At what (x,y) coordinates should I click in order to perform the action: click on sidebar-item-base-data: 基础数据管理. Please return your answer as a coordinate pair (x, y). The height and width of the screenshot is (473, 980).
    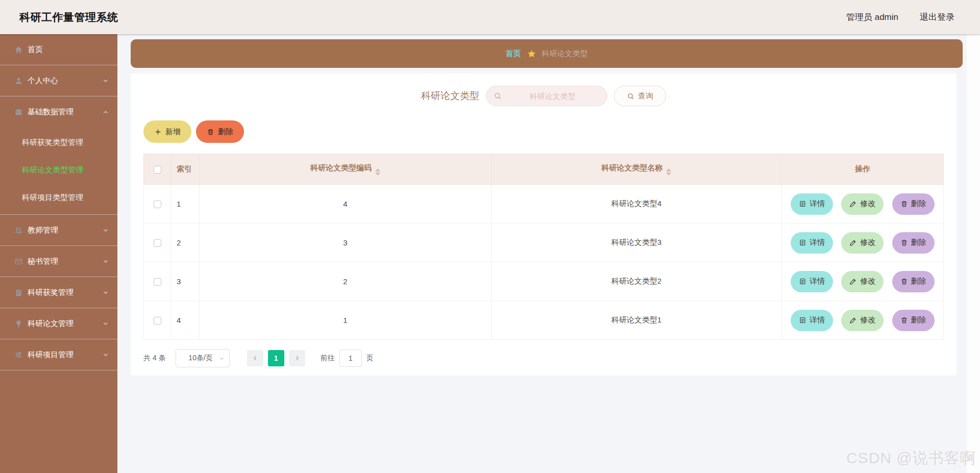
    Looking at the image, I should click on (59, 112).